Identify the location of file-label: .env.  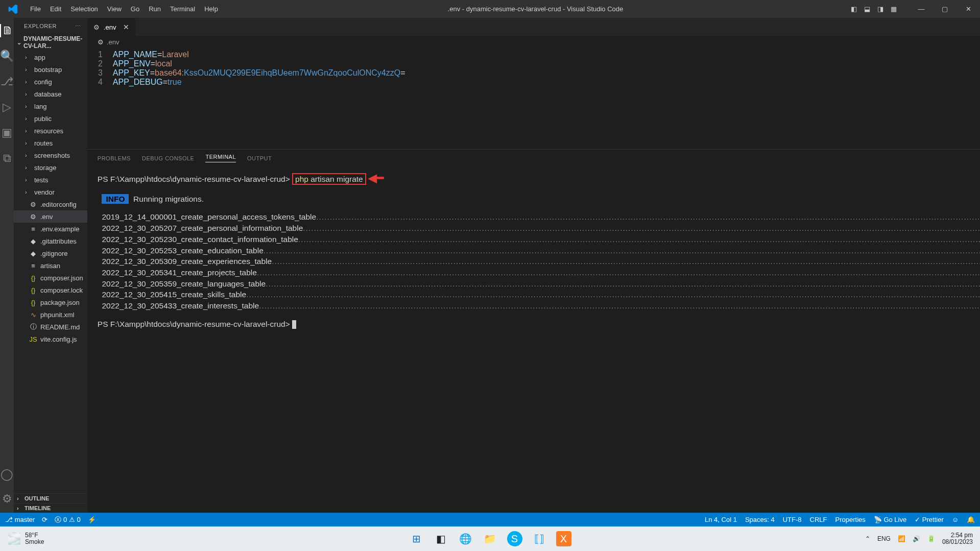
(47, 217).